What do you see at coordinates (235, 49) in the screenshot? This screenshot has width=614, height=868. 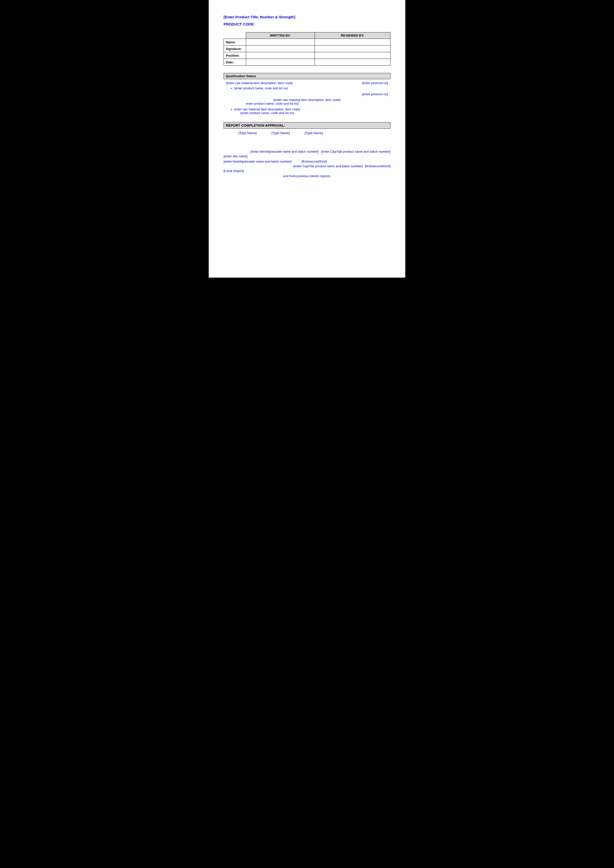 I see `signature-label: Signature:` at bounding box center [235, 49].